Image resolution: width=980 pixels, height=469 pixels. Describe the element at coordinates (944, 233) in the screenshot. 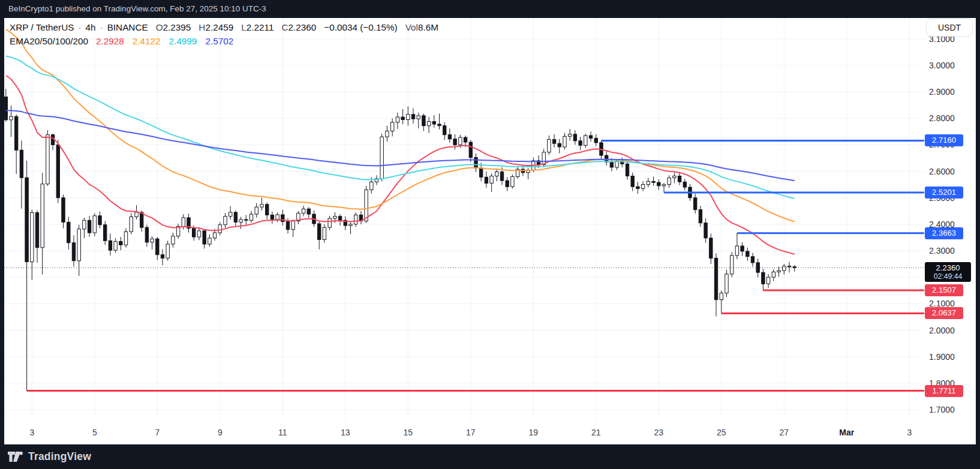

I see `price-level-badge: 2.3663` at that location.